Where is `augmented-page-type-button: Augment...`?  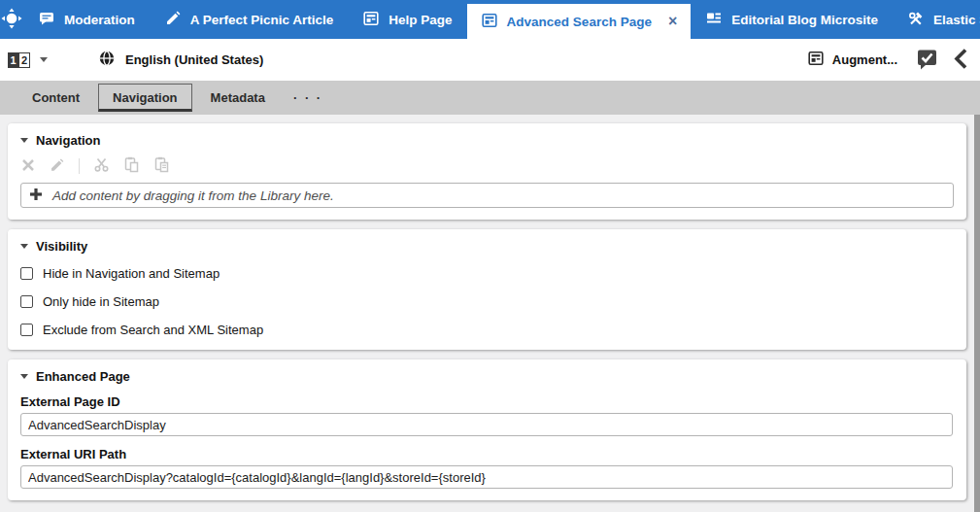 augmented-page-type-button: Augment... is located at coordinates (853, 60).